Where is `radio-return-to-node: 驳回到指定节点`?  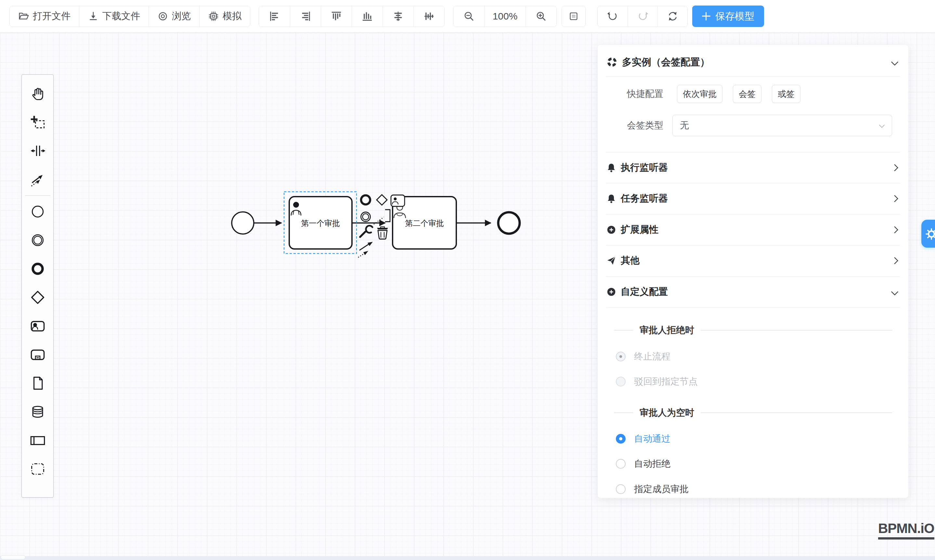 radio-return-to-node: 驳回到指定节点 is located at coordinates (657, 382).